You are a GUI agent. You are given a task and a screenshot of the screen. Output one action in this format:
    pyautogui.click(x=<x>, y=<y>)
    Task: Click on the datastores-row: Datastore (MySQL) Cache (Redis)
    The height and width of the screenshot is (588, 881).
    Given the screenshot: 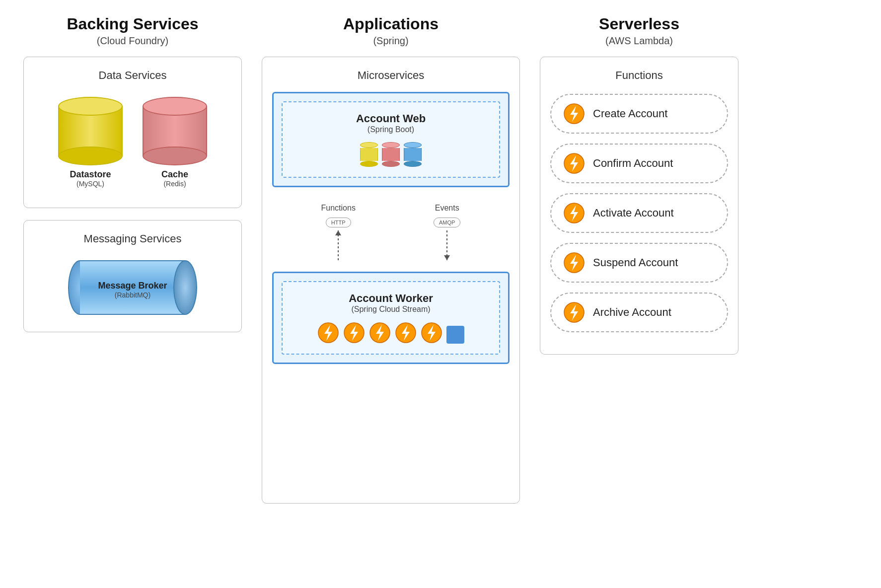 What is the action you would take?
    pyautogui.click(x=133, y=142)
    